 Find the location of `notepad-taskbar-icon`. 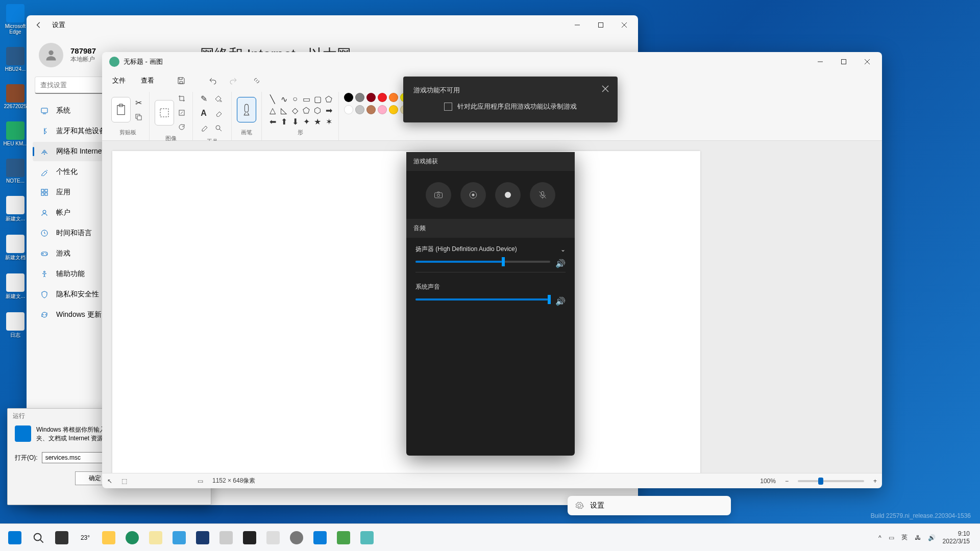

notepad-taskbar-icon is located at coordinates (156, 538).